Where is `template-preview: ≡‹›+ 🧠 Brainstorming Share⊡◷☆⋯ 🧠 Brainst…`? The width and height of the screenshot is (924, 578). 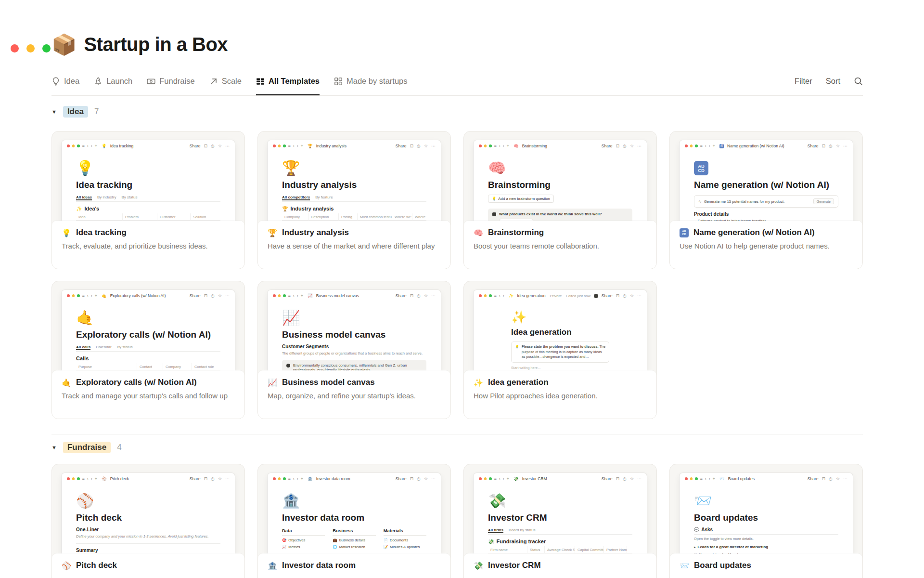 template-preview: ≡‹›+ 🧠 Brainstorming Share⊡◷☆⋯ 🧠 Brainst… is located at coordinates (560, 178).